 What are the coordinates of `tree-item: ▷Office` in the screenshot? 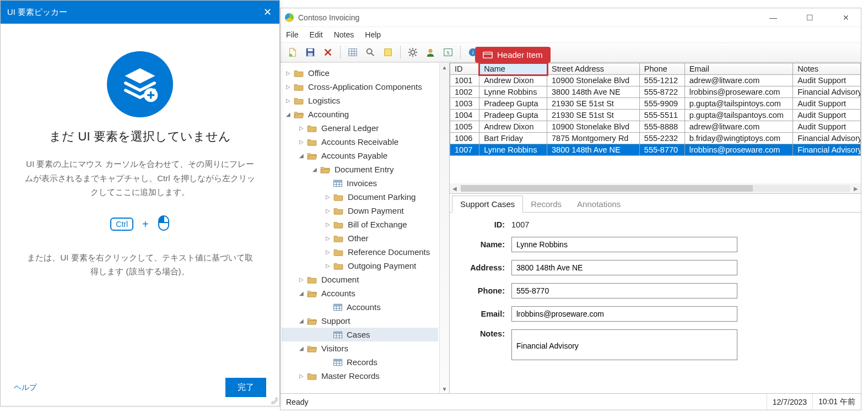 It's located at (360, 73).